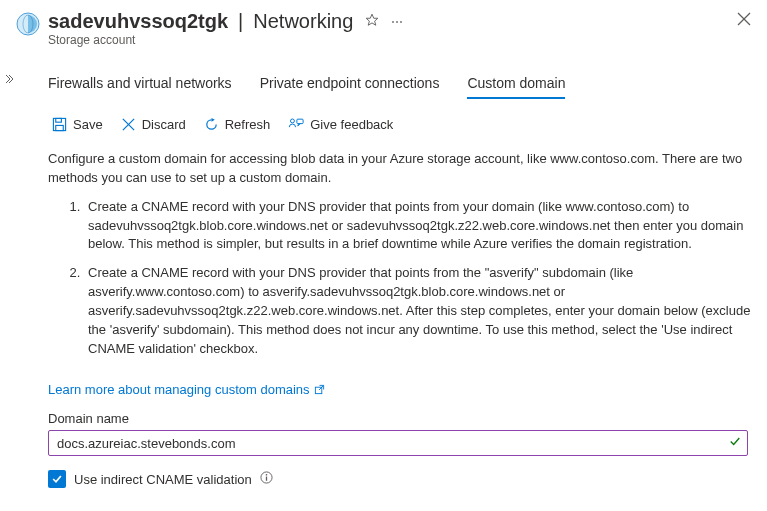 The width and height of the screenshot is (767, 511). I want to click on method-1: Create a CNAME record with your DNS prov…, so click(418, 226).